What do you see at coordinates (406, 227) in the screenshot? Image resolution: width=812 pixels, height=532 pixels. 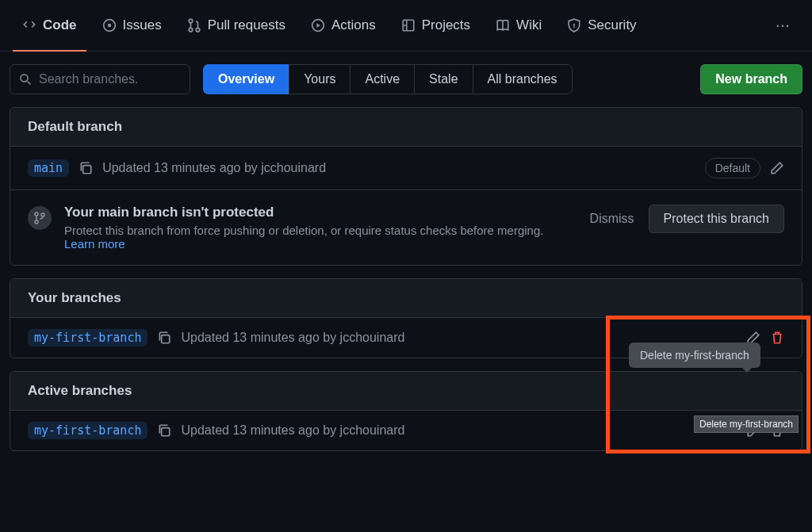 I see `protection-warning: Your main branch isn't protected Protect…` at bounding box center [406, 227].